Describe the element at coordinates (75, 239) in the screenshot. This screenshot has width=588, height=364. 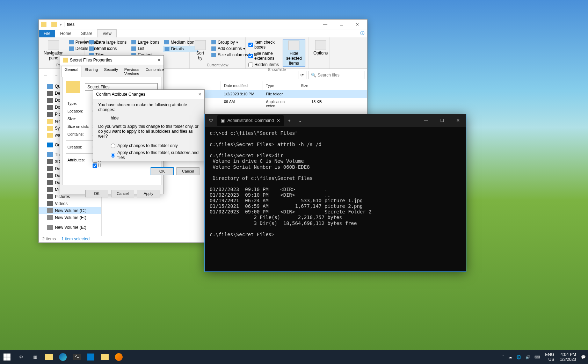
I see `selection-count: 1 item selected` at that location.